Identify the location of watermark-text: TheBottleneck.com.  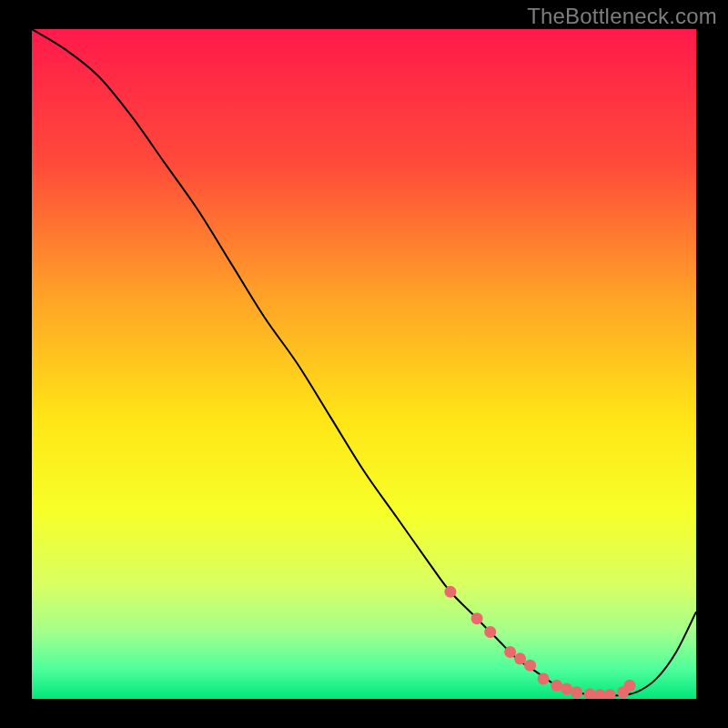
(622, 16).